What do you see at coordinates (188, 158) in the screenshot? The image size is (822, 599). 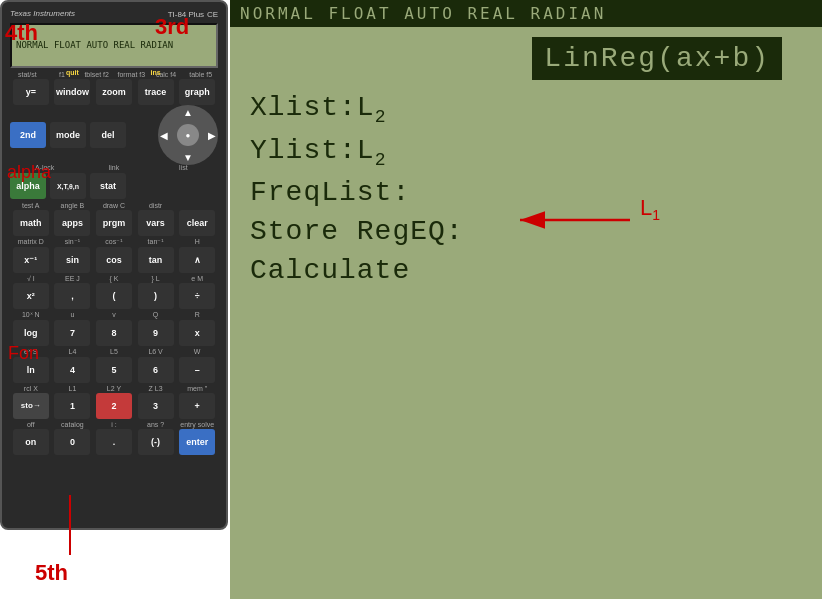 I see `nav-down: ▼` at bounding box center [188, 158].